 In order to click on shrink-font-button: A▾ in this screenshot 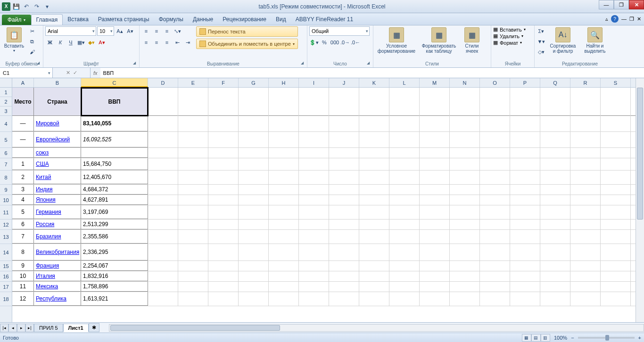, I will do `click(130, 31)`.